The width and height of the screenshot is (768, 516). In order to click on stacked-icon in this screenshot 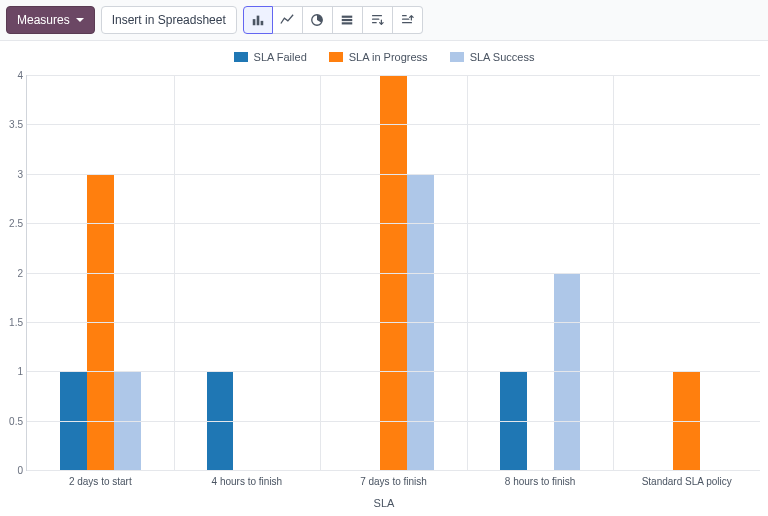, I will do `click(347, 20)`.